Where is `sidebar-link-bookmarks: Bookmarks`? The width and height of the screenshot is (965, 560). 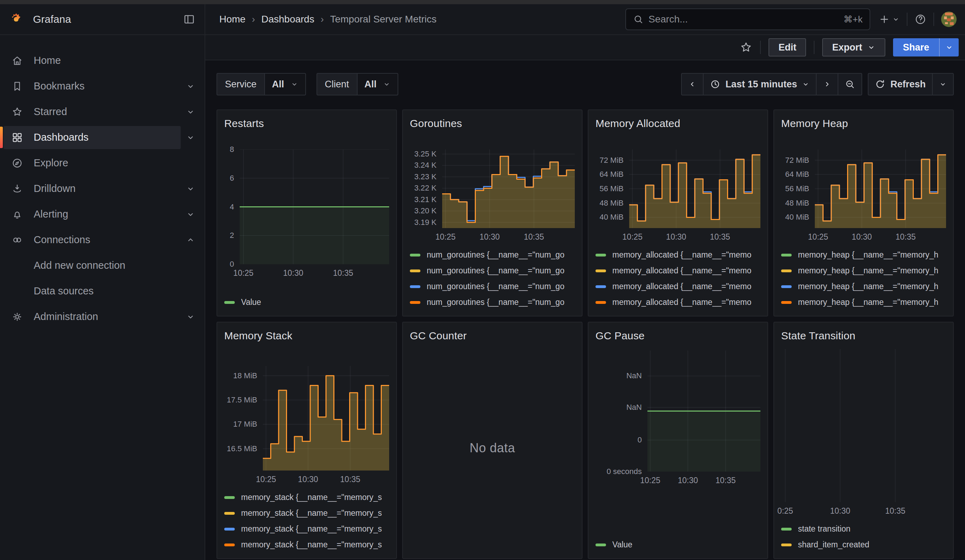
sidebar-link-bookmarks: Bookmarks is located at coordinates (92, 87).